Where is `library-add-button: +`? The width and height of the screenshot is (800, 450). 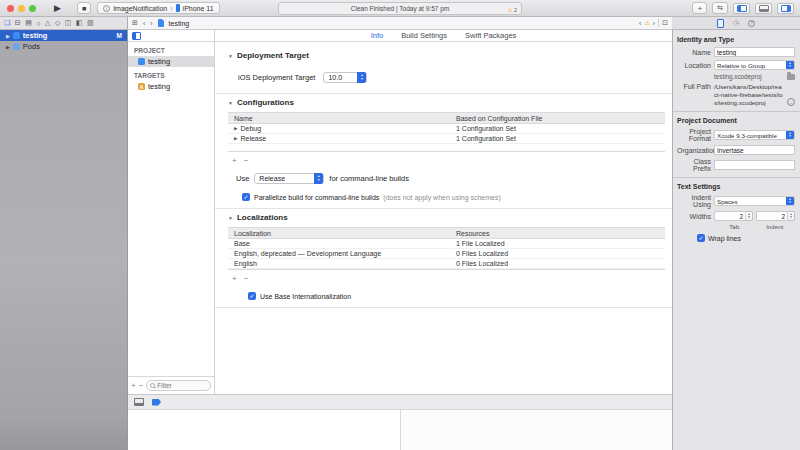 library-add-button: + is located at coordinates (700, 8).